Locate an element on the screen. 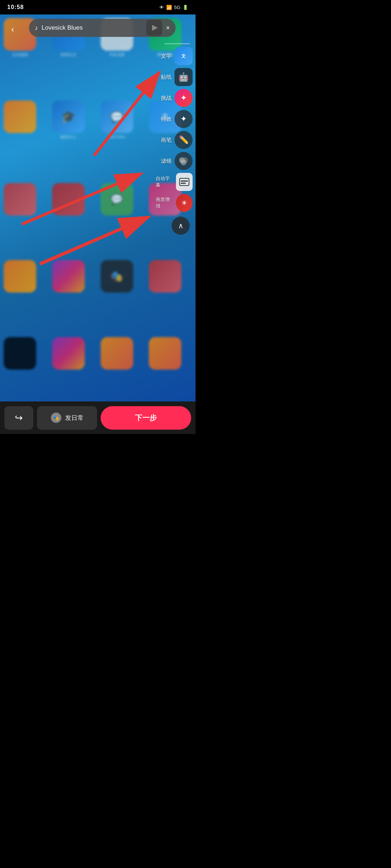 This screenshot has width=391, height=868. eye-icon: 👁 is located at coordinates (161, 7).